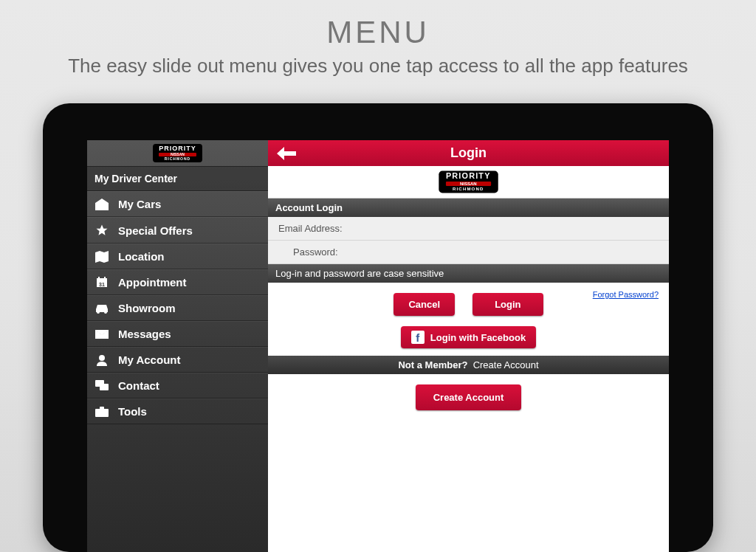  What do you see at coordinates (177, 360) in the screenshot?
I see `sidebar-item-my-account: My Account` at bounding box center [177, 360].